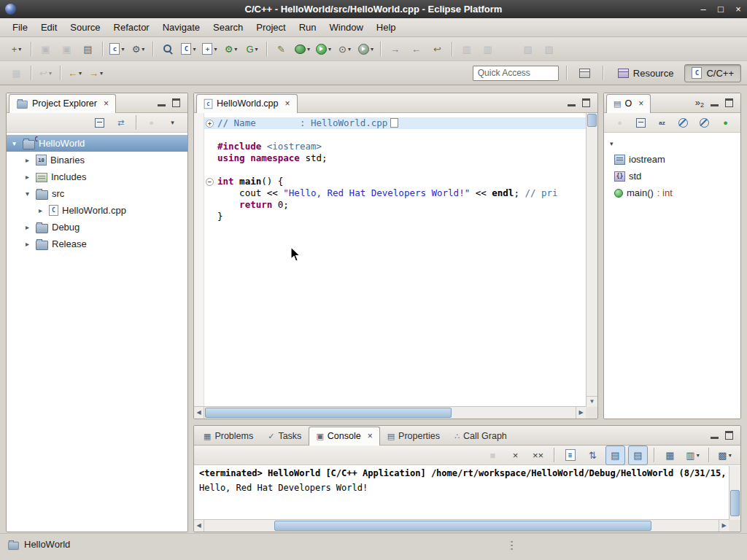 This screenshot has width=747, height=560. I want to click on tree-item-binaries: ▸ 10 Binaries, so click(97, 160).